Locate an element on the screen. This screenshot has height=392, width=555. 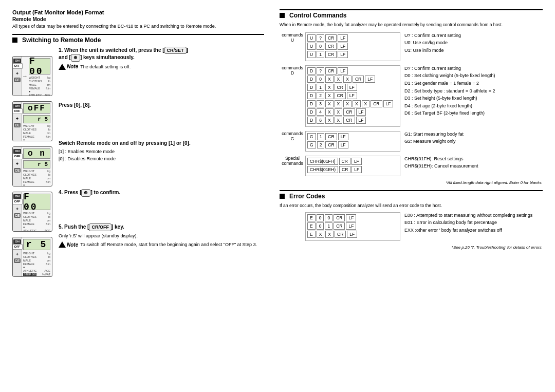
desc-u-1: U1: Use in/lb mode is located at coordinates (474, 50).